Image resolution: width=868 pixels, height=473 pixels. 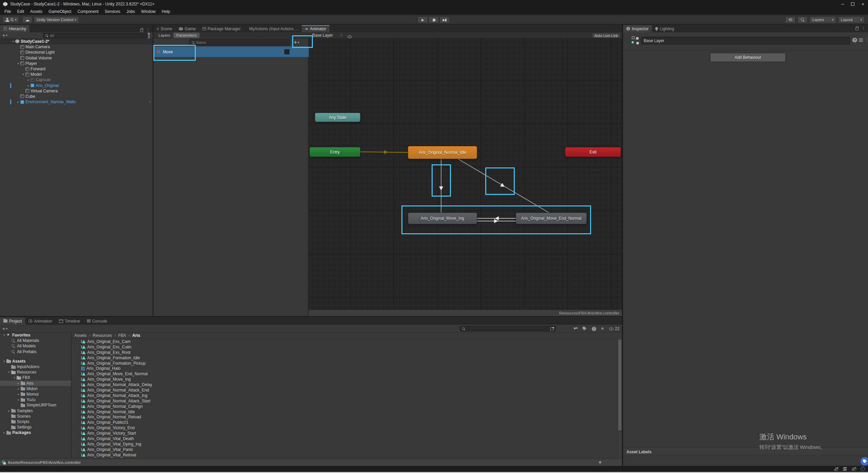 What do you see at coordinates (803, 20) in the screenshot?
I see `global-search-button` at bounding box center [803, 20].